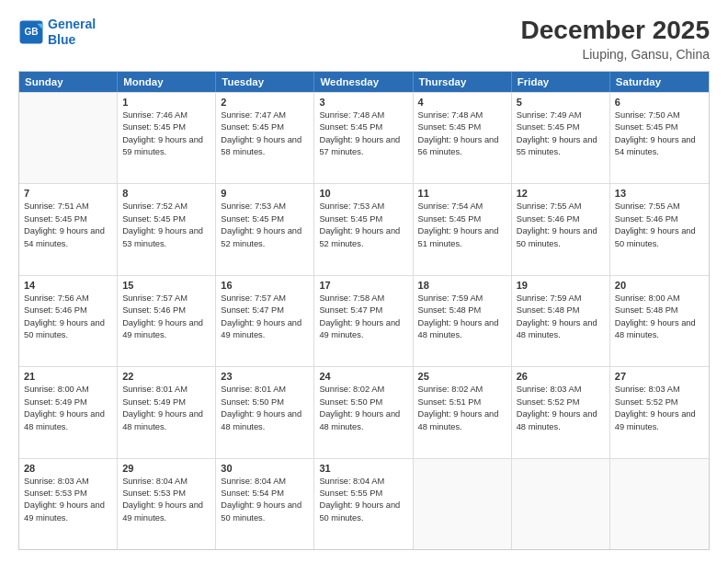 The image size is (728, 563). What do you see at coordinates (167, 412) in the screenshot?
I see `calendar-cell: 22Sunrise: 8:01 AMSunset: 5:49 PMDayligh…` at bounding box center [167, 412].